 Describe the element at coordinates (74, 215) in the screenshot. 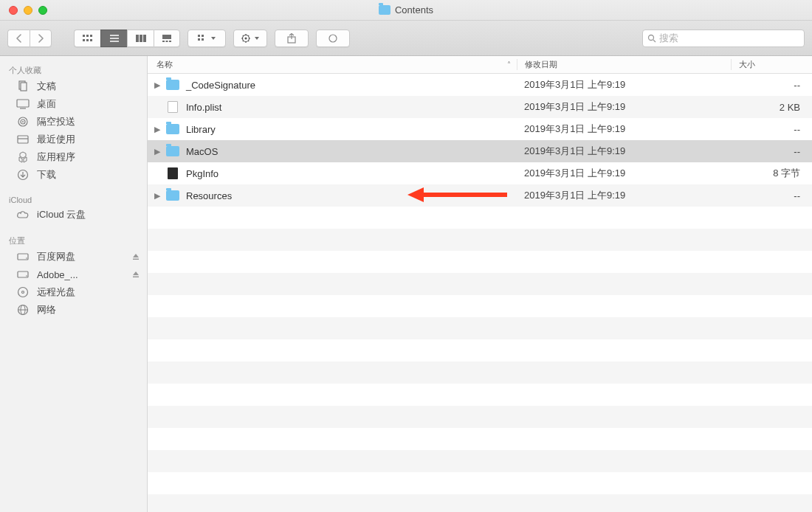

I see `sidebar-item-icloud-drive: iCloud 云盘` at that location.